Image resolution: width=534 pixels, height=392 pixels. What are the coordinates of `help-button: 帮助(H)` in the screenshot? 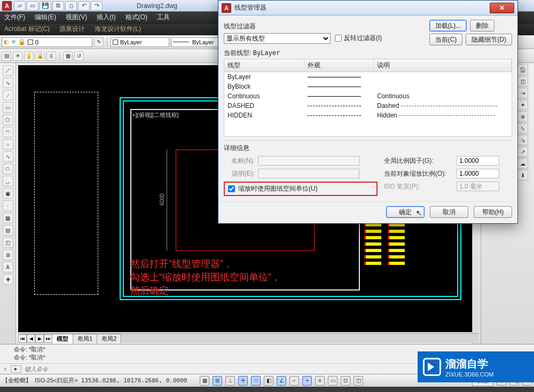 It's located at (493, 212).